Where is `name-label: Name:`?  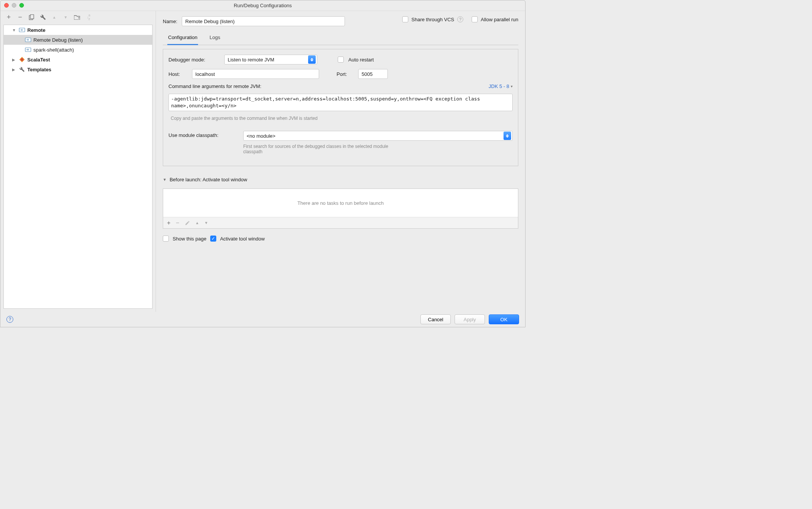
name-label: Name: is located at coordinates (170, 21).